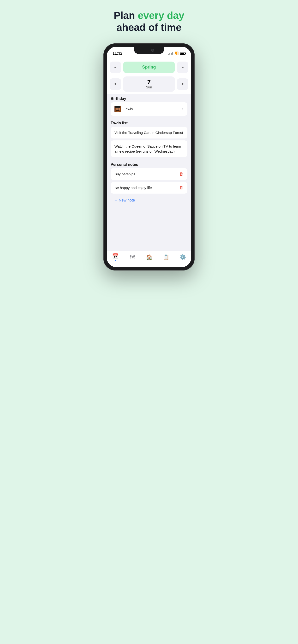 The width and height of the screenshot is (298, 644). I want to click on headline-text: Plan every day ahead of time, so click(149, 22).